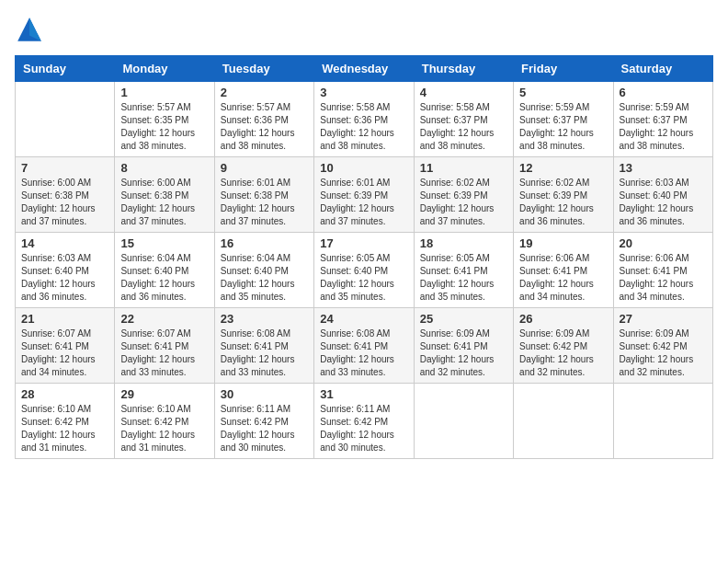  Describe the element at coordinates (664, 278) in the screenshot. I see `day-info: Sunrise: 6:06 AMSunset: 6:41 PMDaylight:…` at that location.